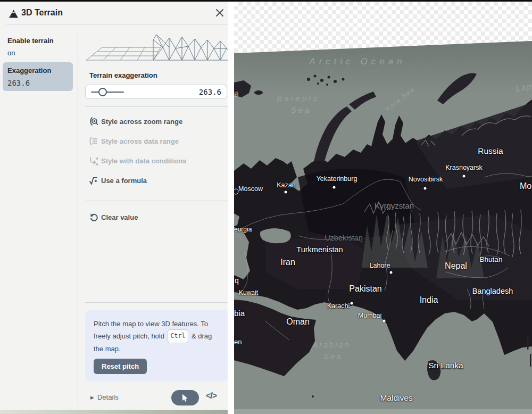 This screenshot has height=414, width=532. What do you see at coordinates (156, 48) in the screenshot?
I see `terrain-mesh-illustration` at bounding box center [156, 48].